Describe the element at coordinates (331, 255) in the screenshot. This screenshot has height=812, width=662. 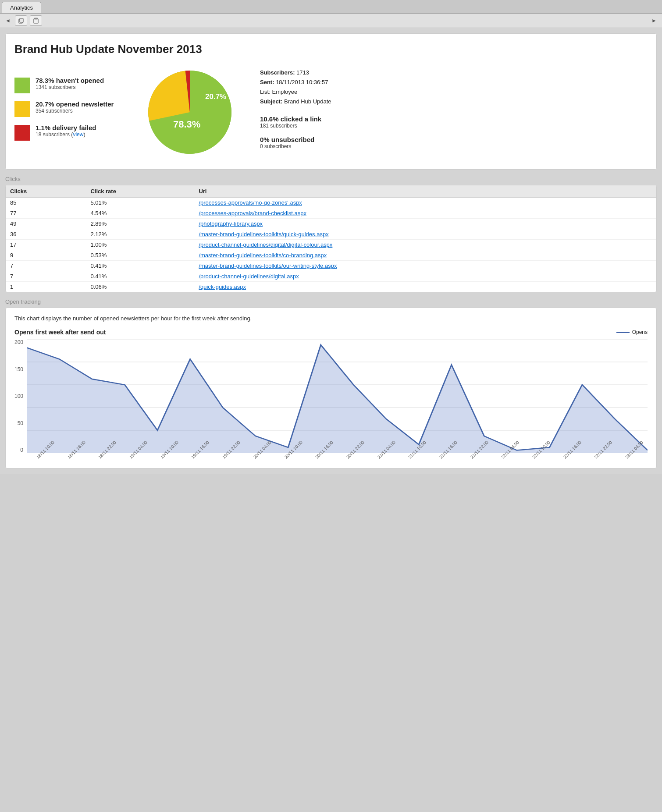
I see `table-row: 9 0.53% /master-brand-guidelines-toolkit…` at that location.